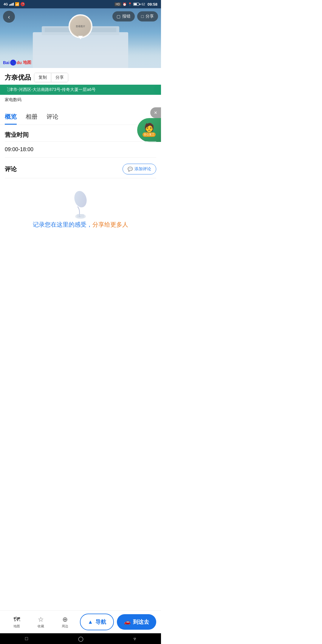  Describe the element at coordinates (153, 4) in the screenshot. I see `time-display: 09:58` at that location.